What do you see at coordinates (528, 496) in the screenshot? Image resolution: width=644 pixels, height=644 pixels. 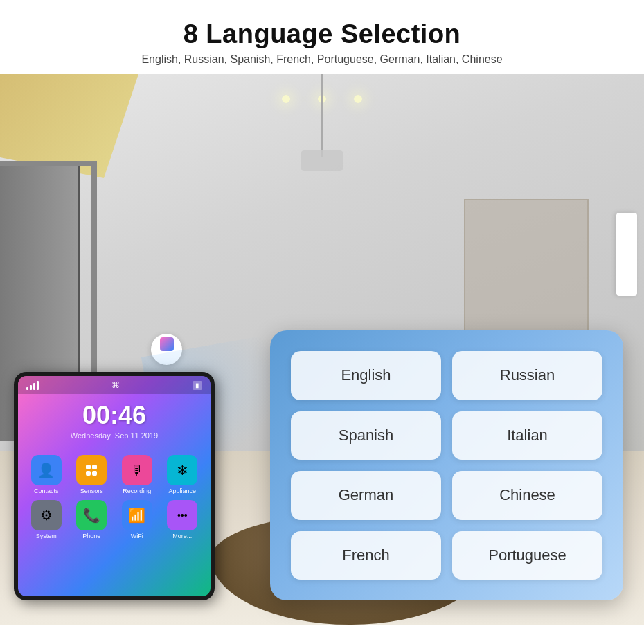 I see `lang-chinese: Chinese` at bounding box center [528, 496].